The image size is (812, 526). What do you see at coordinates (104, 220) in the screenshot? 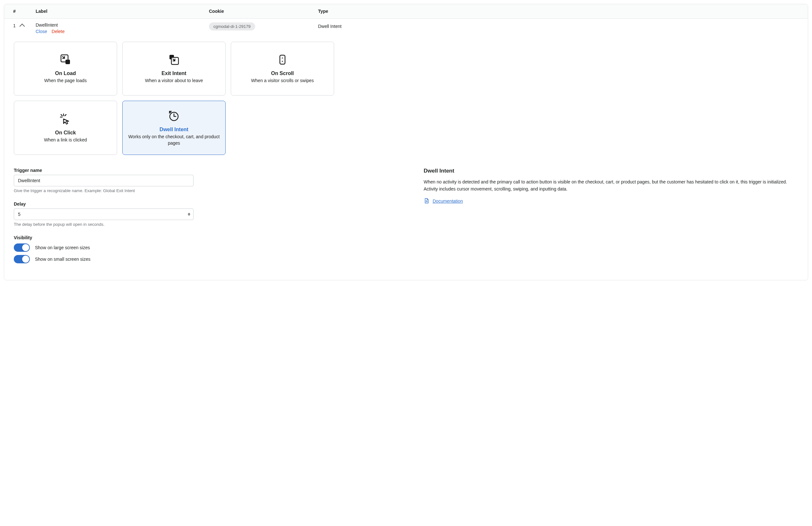
I see `form-left: Trigger name Give the trigger a recogniz…` at bounding box center [104, 220].